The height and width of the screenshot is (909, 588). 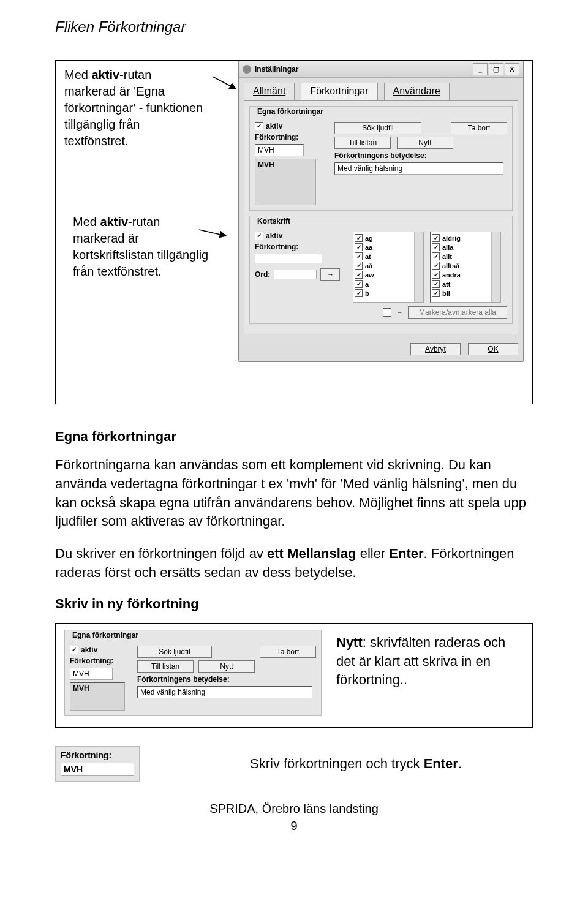 What do you see at coordinates (466, 247) in the screenshot?
I see `checklist-item: ✓alla` at bounding box center [466, 247].